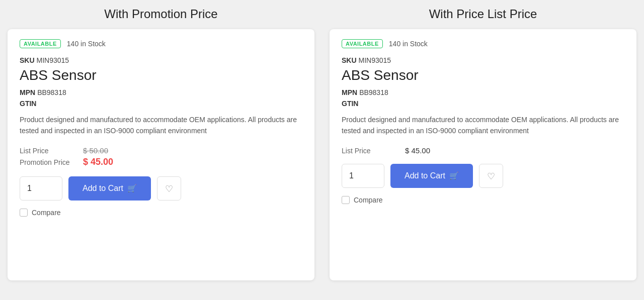  What do you see at coordinates (409, 44) in the screenshot?
I see `right-stock-text: 140 in Stock` at bounding box center [409, 44].